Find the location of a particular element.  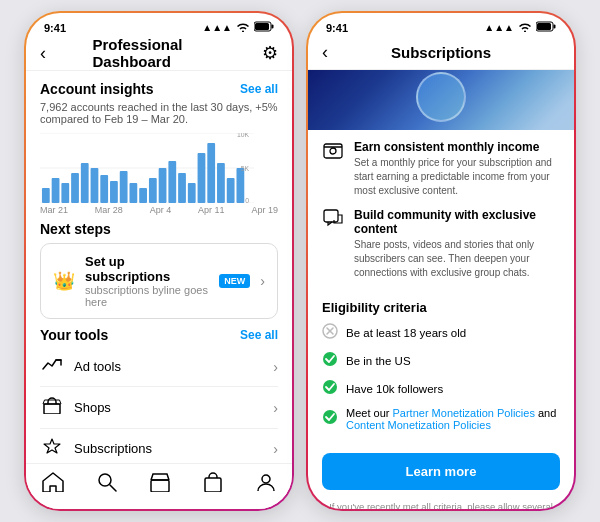

svg-text: 10K is located at coordinates (243, 136).